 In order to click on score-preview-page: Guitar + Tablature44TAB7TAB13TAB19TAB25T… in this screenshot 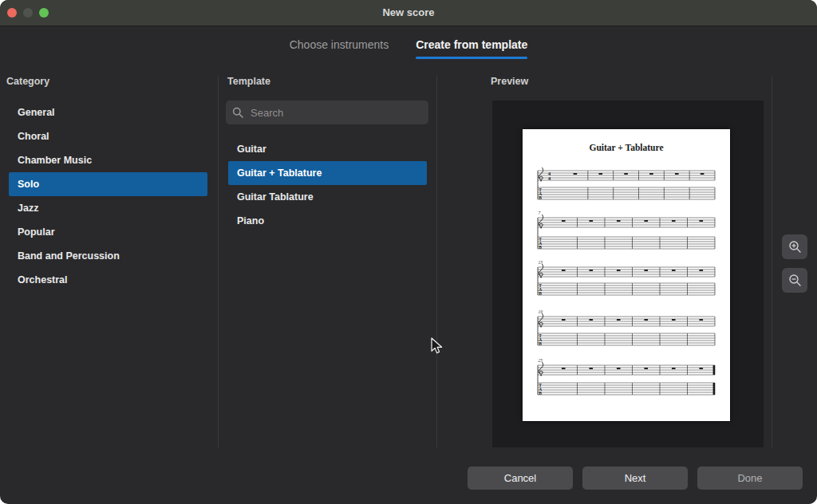, I will do `click(626, 275)`.